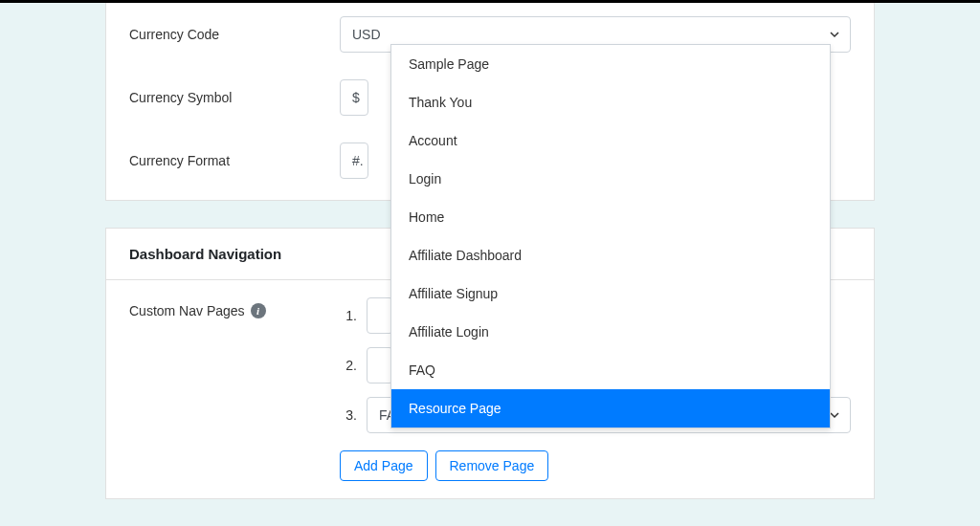 The width and height of the screenshot is (980, 526). Describe the element at coordinates (234, 98) in the screenshot. I see `currency-symbol-label: Currency Symbol` at that location.